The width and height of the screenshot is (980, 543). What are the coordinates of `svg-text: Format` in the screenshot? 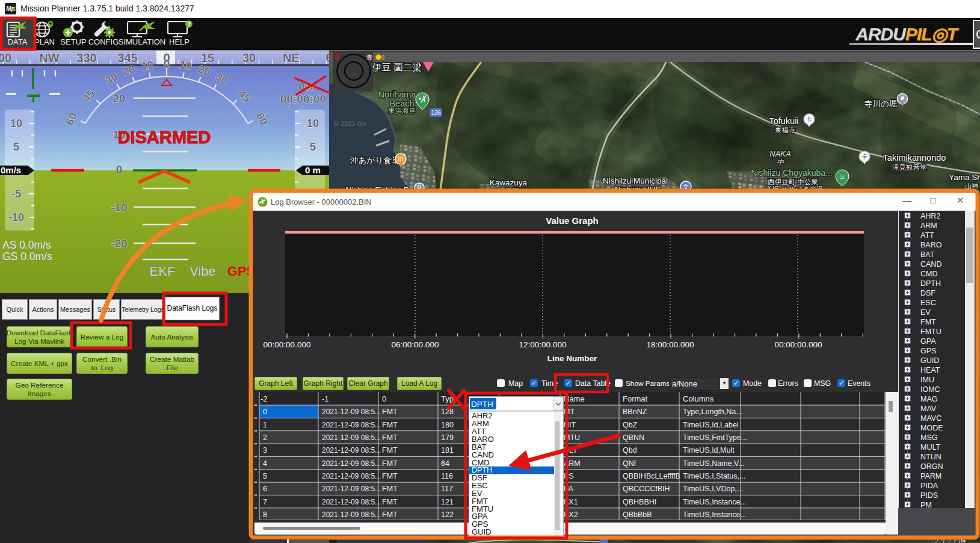 It's located at (635, 399).